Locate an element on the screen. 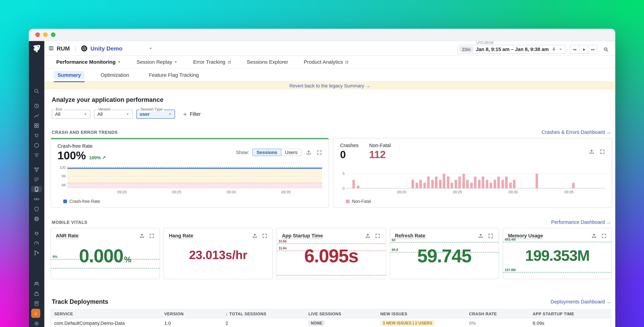 The height and width of the screenshot is (327, 644). non-fatal-title: Non-Fatal is located at coordinates (380, 146).